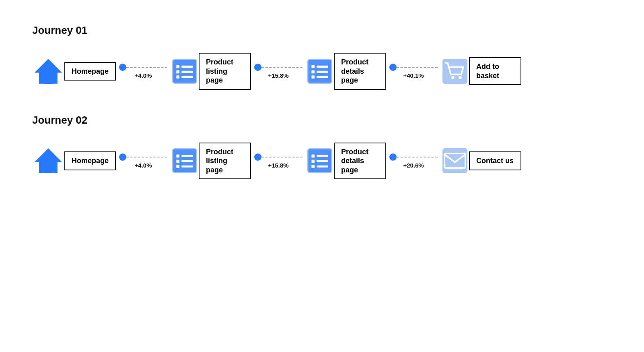  Describe the element at coordinates (322, 120) in the screenshot. I see `journey-title: Journey 02` at that location.